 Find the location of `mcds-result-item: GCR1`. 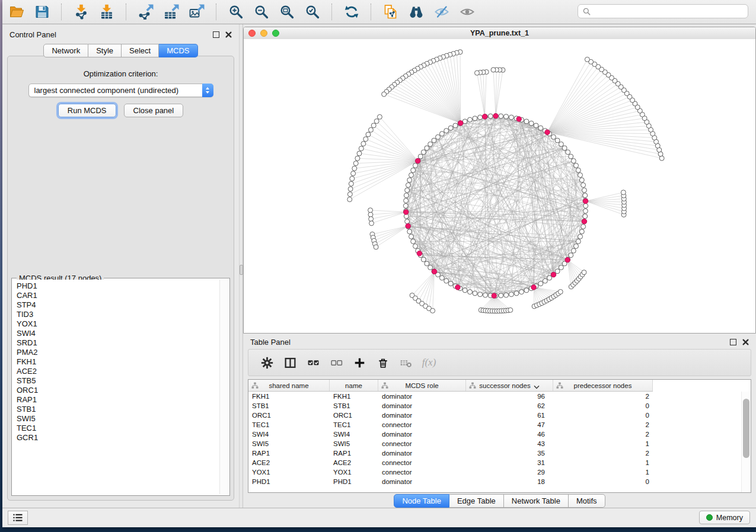

mcds-result-item: GCR1 is located at coordinates (118, 438).